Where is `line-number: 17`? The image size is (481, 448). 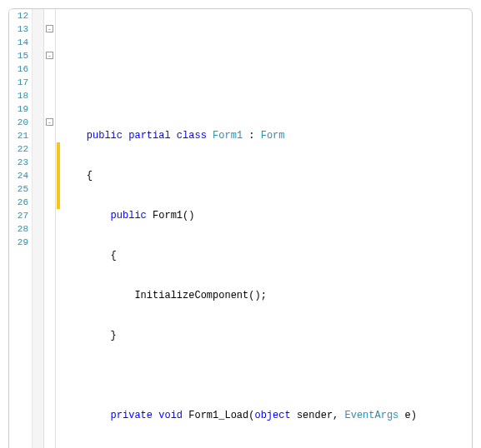
line-number: 17 is located at coordinates (18, 82).